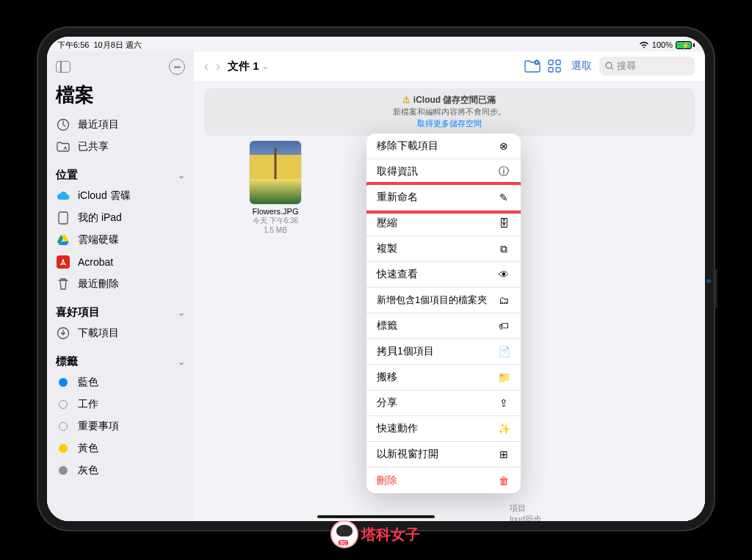 Image resolution: width=752 pixels, height=560 pixels. I want to click on sidebar-item-trash: 最近刪除, so click(120, 284).